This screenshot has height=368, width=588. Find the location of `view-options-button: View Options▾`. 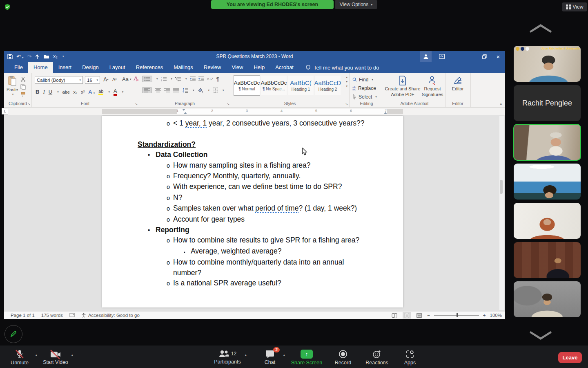

view-options-button: View Options▾ is located at coordinates (356, 4).